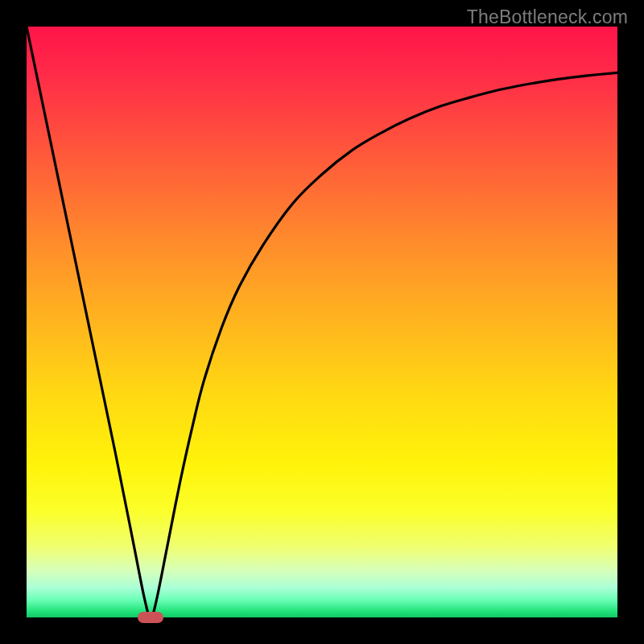  What do you see at coordinates (547, 18) in the screenshot?
I see `watermark-text: TheBottleneck.com` at bounding box center [547, 18].